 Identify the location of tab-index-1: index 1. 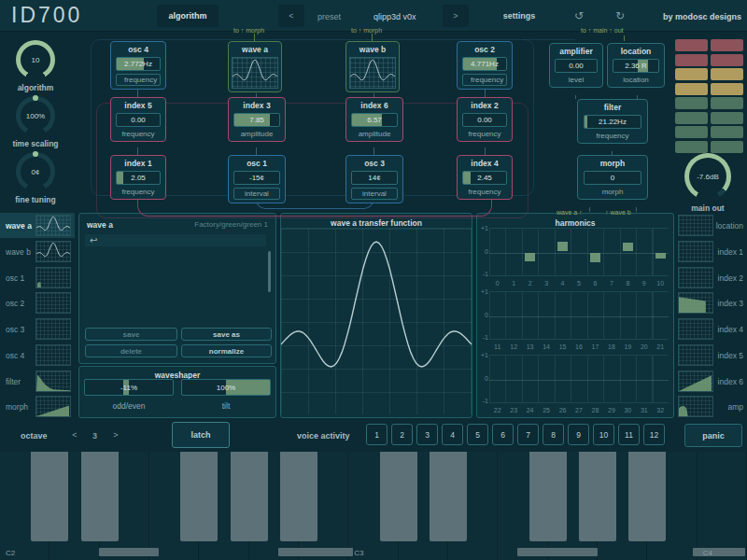
(710, 252).